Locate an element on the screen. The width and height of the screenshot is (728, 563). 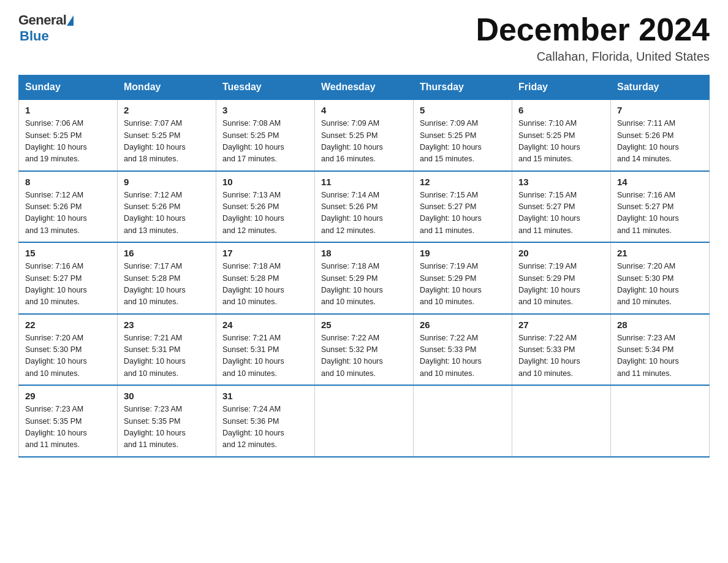
calendar-cell: 27Sunrise: 7:22 AMSunset: 5:33 PMDayligh… is located at coordinates (561, 350).